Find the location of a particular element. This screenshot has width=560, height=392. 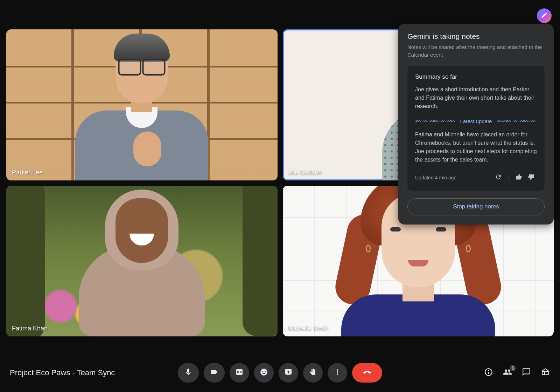

reactions-button is located at coordinates (264, 373).